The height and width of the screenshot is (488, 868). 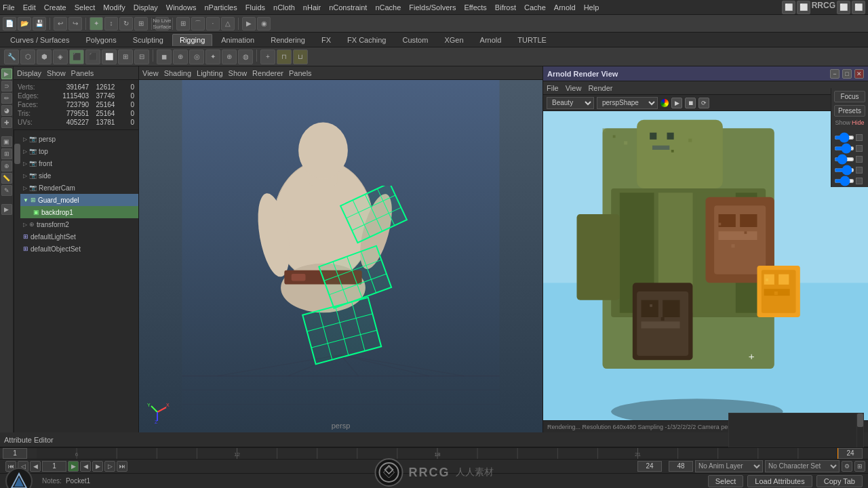 I want to click on save-scene-btn: 💾, so click(x=39, y=24).